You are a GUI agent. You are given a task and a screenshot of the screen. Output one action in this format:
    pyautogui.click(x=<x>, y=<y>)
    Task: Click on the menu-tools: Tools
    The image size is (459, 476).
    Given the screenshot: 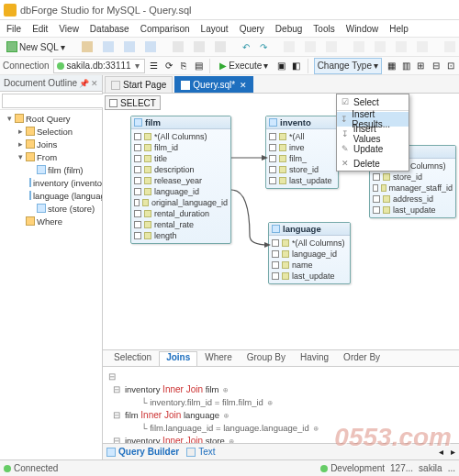 What is the action you would take?
    pyautogui.click(x=323, y=29)
    